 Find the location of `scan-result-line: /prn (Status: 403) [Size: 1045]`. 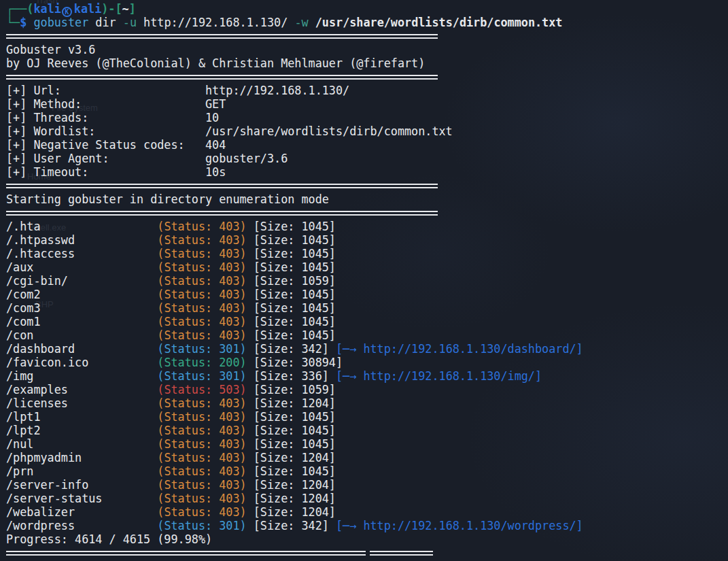

scan-result-line: /prn (Status: 403) [Size: 1045] is located at coordinates (367, 471).